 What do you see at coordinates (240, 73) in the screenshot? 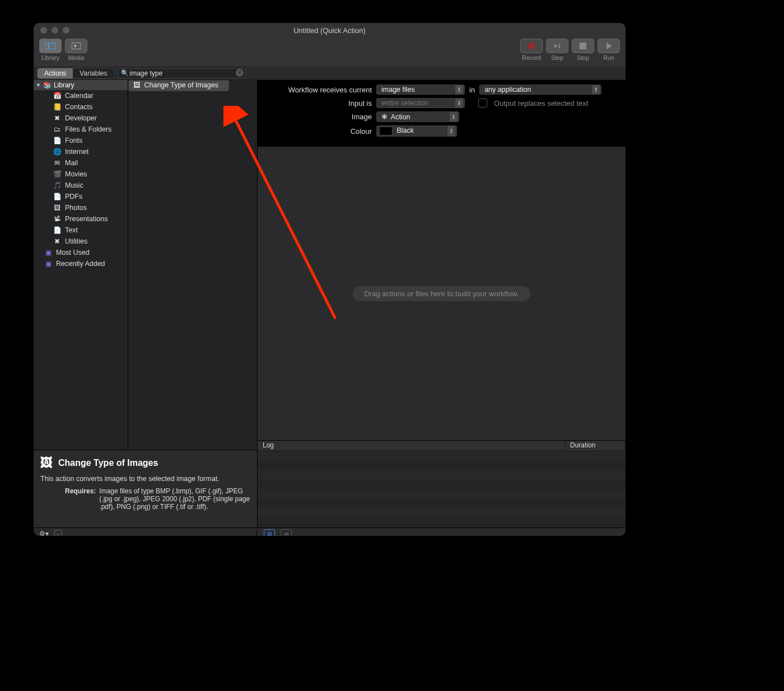
I see `clear-search-icon: ✕` at bounding box center [240, 73].